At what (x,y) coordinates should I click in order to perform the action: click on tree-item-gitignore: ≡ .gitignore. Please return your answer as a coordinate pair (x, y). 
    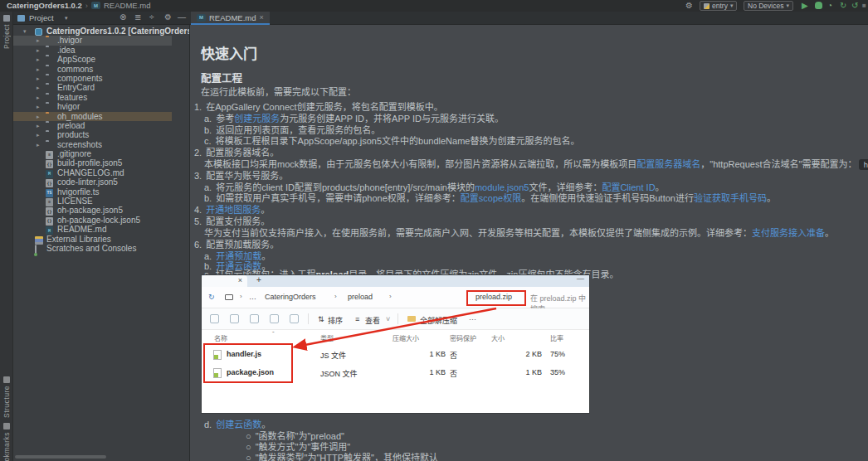
    Looking at the image, I should click on (101, 154).